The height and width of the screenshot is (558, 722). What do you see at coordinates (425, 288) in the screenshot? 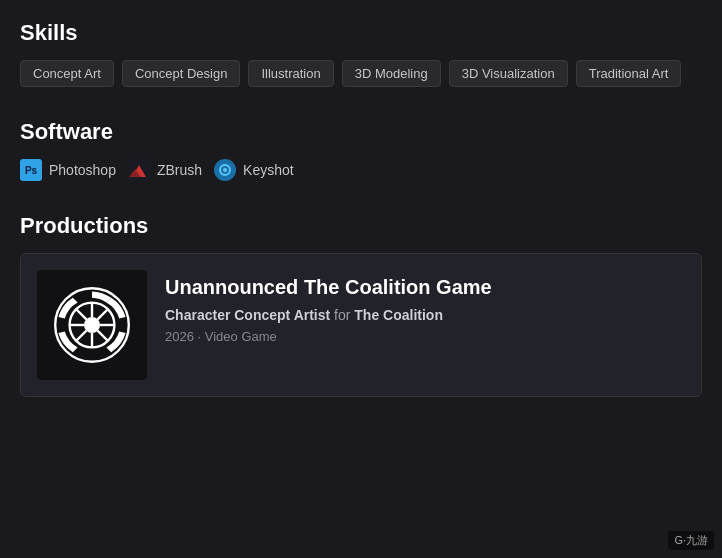
I see `production-title: Unannounced The Coalition Game` at bounding box center [425, 288].